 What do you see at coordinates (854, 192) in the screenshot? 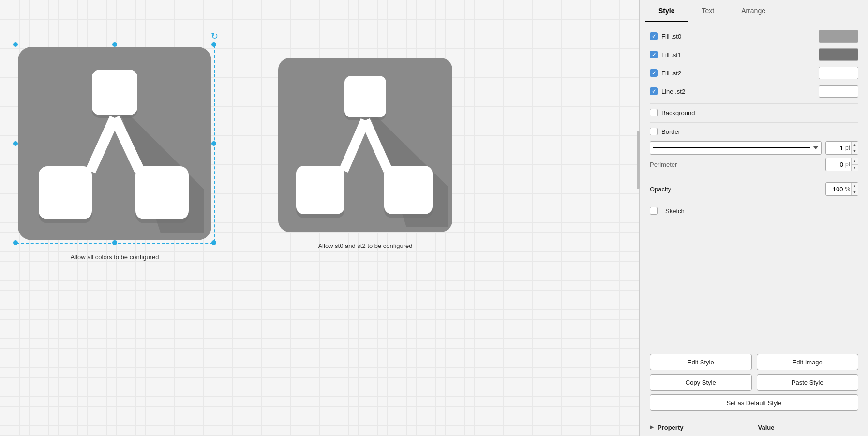
I see `opacity-spin-down: ▼` at bounding box center [854, 192].